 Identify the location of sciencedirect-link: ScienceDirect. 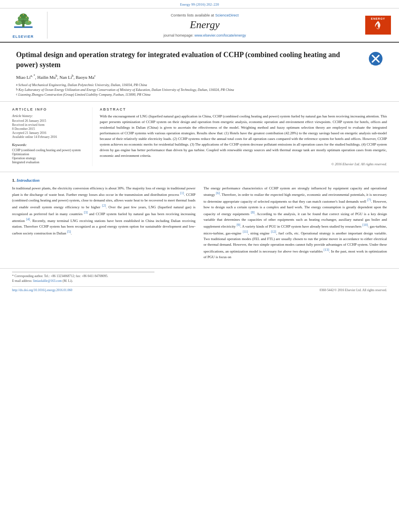
(227, 15).